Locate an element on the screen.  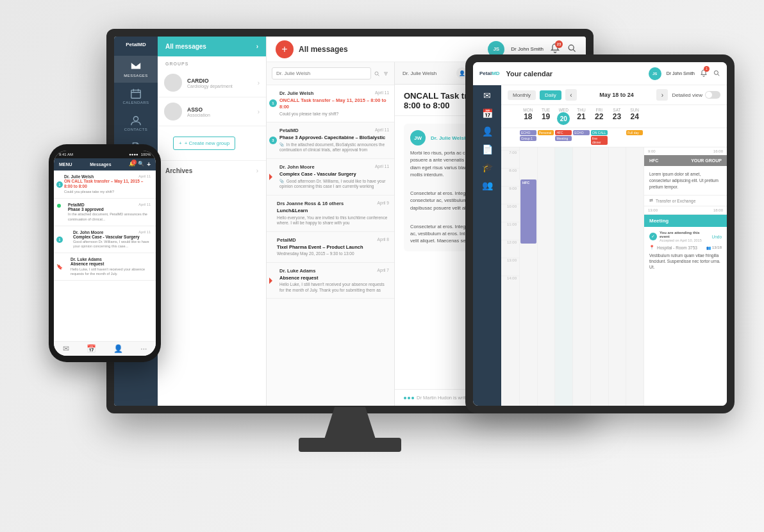
phone-nav-more: ··· is located at coordinates (144, 349).